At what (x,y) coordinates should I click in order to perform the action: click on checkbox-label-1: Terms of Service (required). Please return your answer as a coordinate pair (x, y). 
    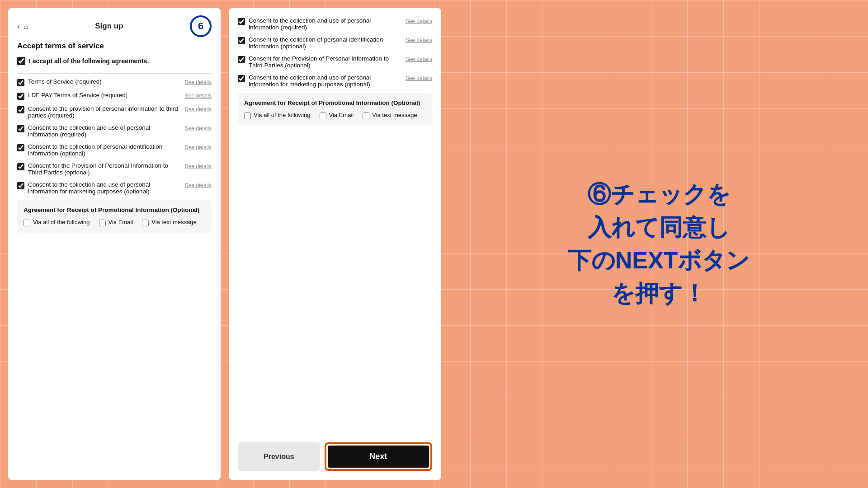
    Looking at the image, I should click on (105, 81).